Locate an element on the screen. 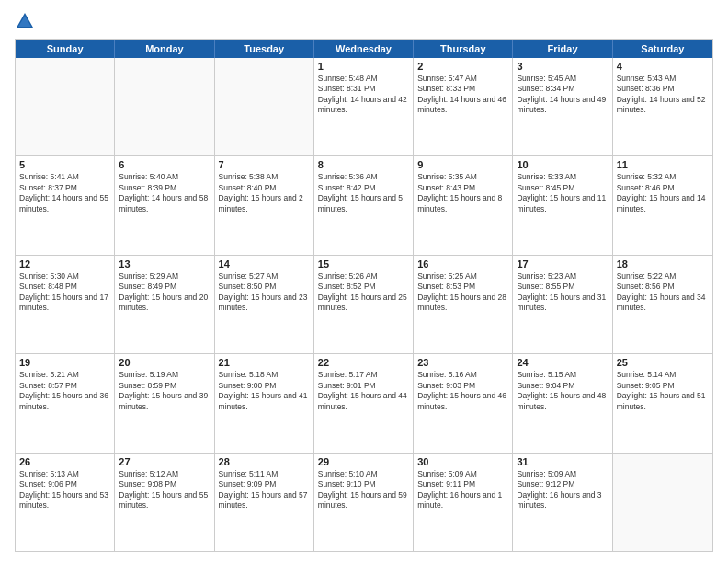 This screenshot has width=728, height=563. day-cell-12: 12Sunrise: 5:30 AMSunset: 8:48 PMDayligh… is located at coordinates (65, 304).